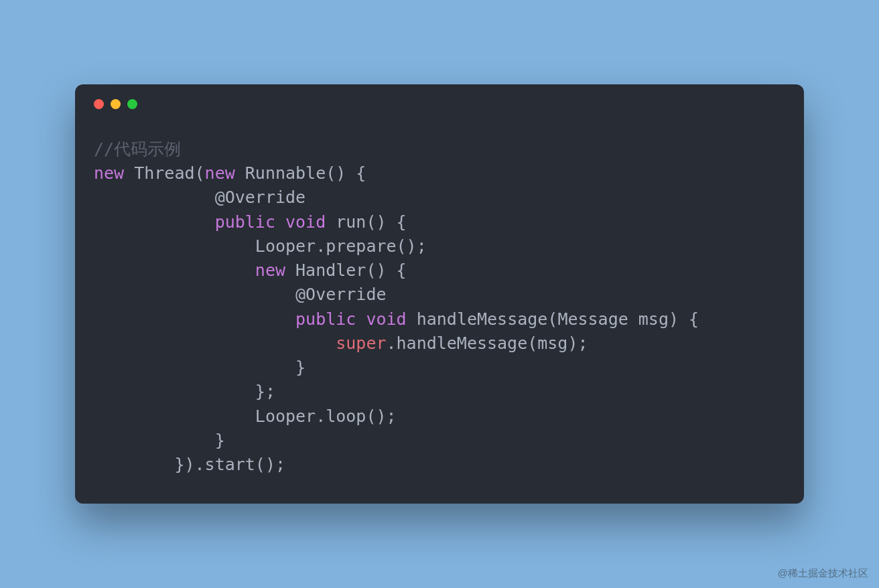 The image size is (879, 588). Describe the element at coordinates (341, 246) in the screenshot. I see `code-text: Looper.prepare();` at that location.